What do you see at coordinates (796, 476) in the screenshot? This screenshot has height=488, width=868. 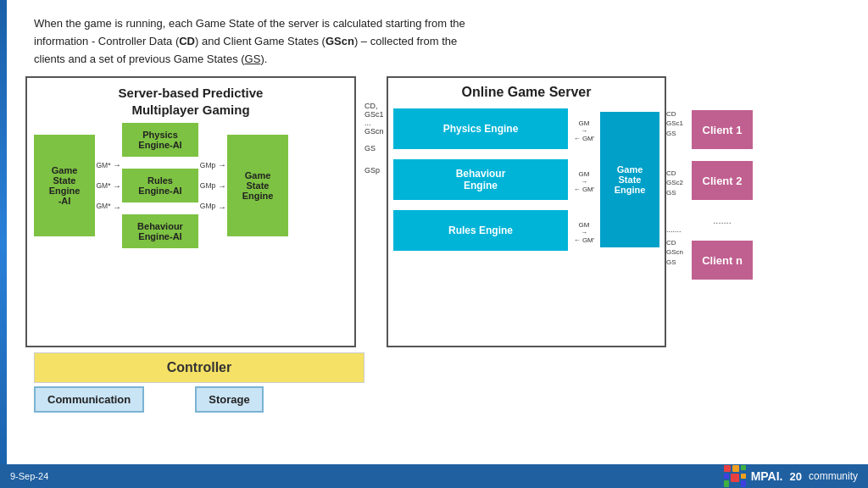 I see `bottom-page-number: 20` at bounding box center [796, 476].